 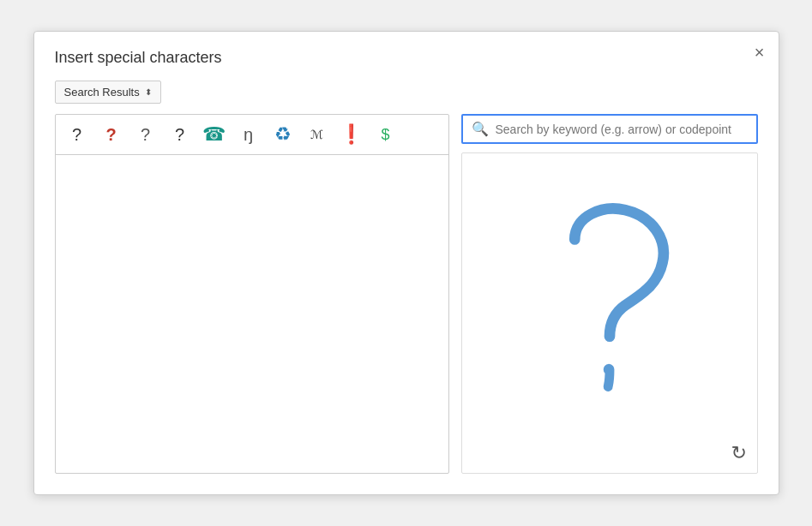 I want to click on char-cell: ♻, so click(x=283, y=134).